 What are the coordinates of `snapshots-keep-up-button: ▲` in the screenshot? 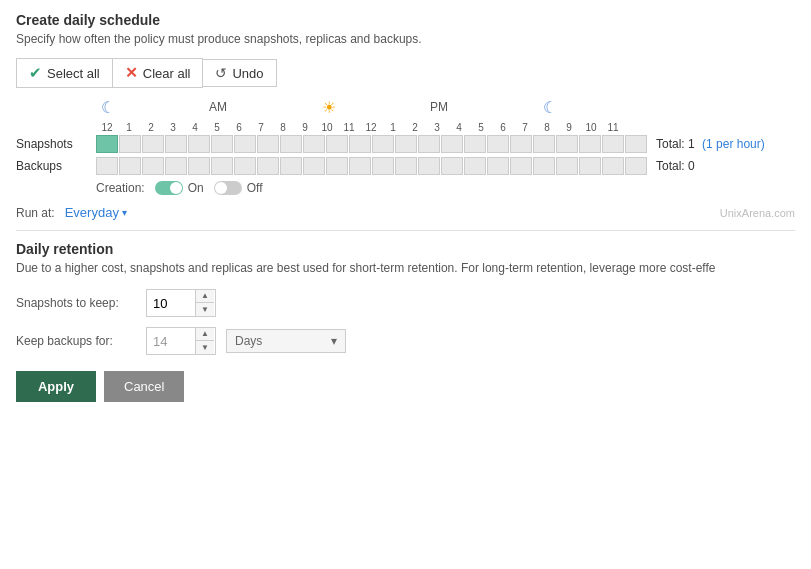 It's located at (205, 296).